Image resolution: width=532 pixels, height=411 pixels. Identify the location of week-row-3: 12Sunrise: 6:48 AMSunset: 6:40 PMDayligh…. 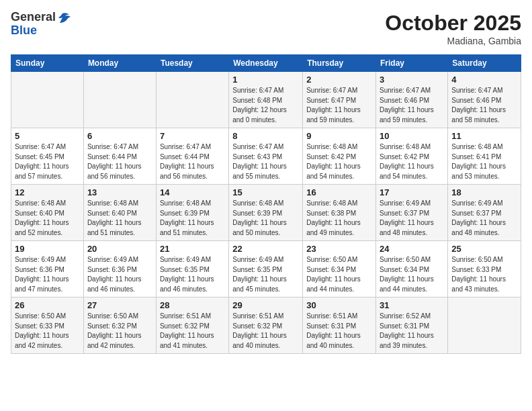
(266, 213).